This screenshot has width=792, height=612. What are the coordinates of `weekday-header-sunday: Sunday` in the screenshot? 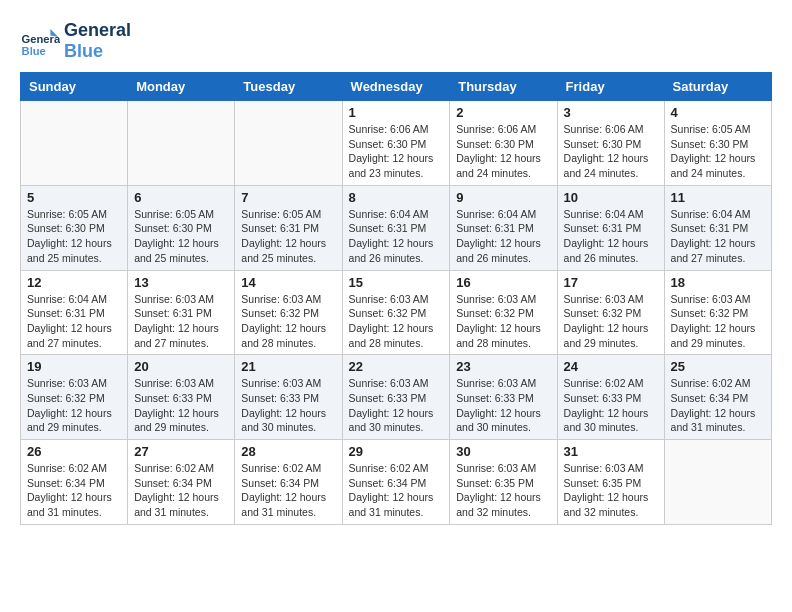 It's located at (74, 87).